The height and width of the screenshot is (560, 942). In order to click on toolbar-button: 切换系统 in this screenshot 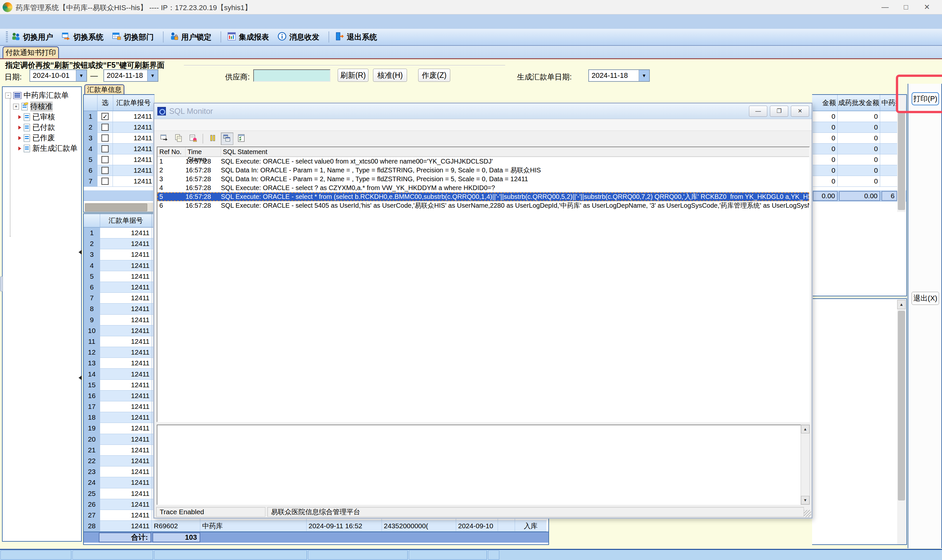, I will do `click(82, 37)`.